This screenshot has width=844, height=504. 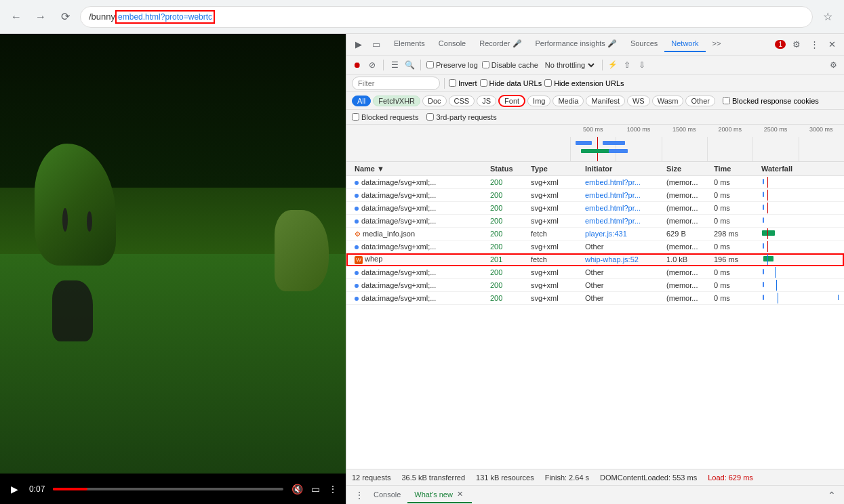 What do you see at coordinates (685, 45) in the screenshot?
I see `tab-network: Network` at bounding box center [685, 45].